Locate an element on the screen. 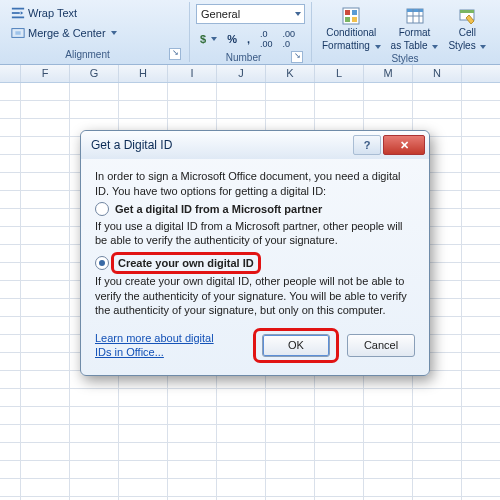  option-own: Create your own digital ID is located at coordinates (255, 264).